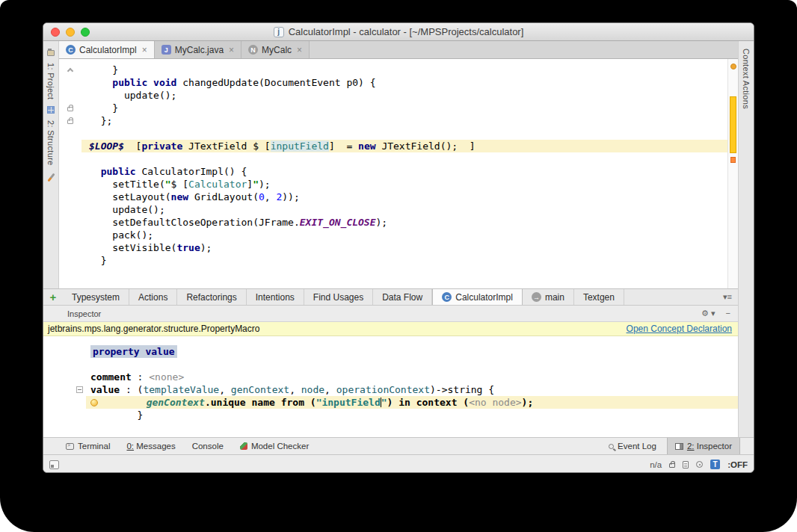 Image resolution: width=797 pixels, height=532 pixels. I want to click on model-checker-icon, so click(244, 446).